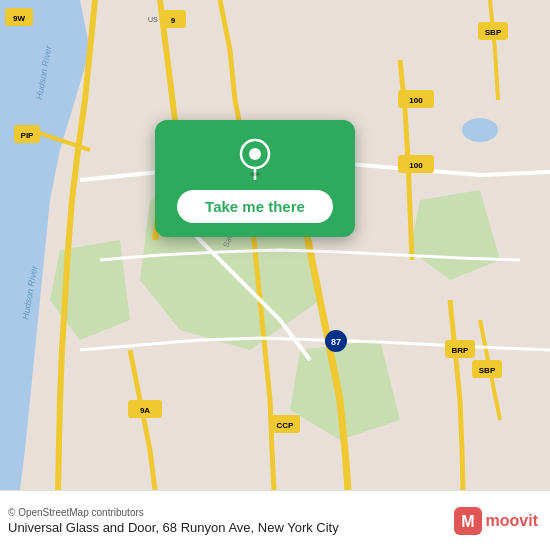  What do you see at coordinates (255, 178) in the screenshot?
I see `navigation-card: Take me there` at bounding box center [255, 178].